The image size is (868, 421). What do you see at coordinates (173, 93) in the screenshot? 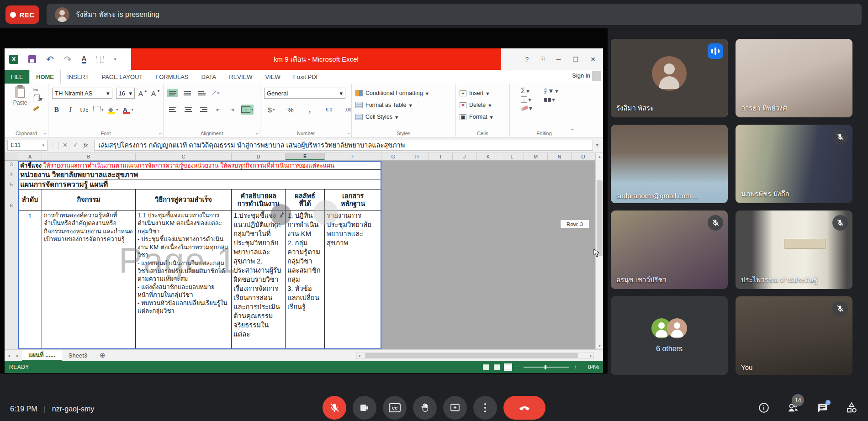
I see `top-align-button` at bounding box center [173, 93].